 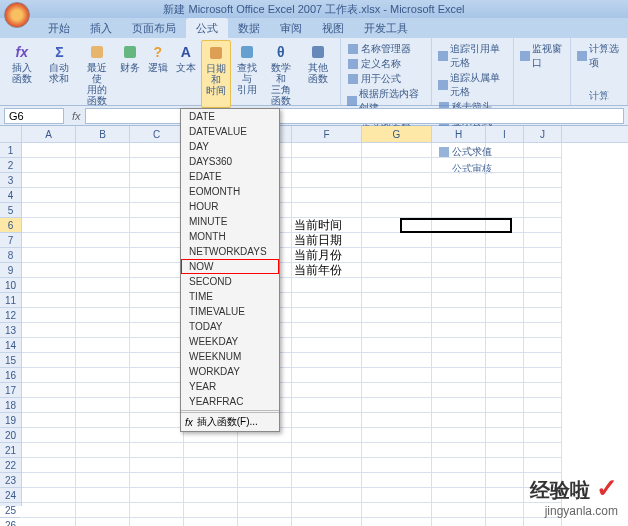 What do you see at coordinates (397, 466) in the screenshot?
I see `cell-G22` at bounding box center [397, 466].